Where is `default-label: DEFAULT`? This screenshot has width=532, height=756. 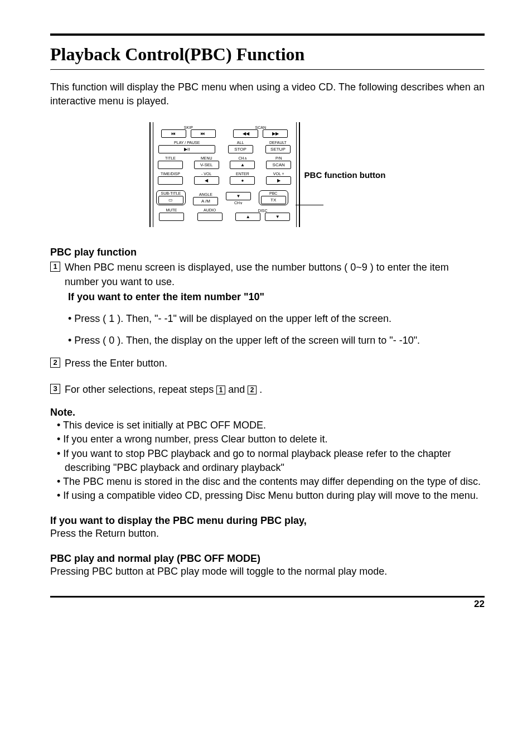
default-label: DEFAULT is located at coordinates (278, 143).